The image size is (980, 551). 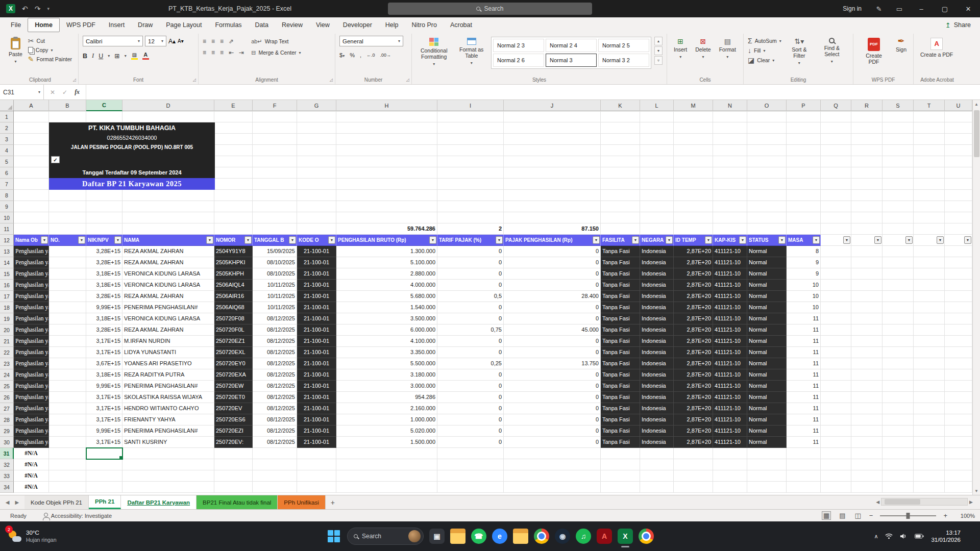 I want to click on cell-A8, so click(x=32, y=195).